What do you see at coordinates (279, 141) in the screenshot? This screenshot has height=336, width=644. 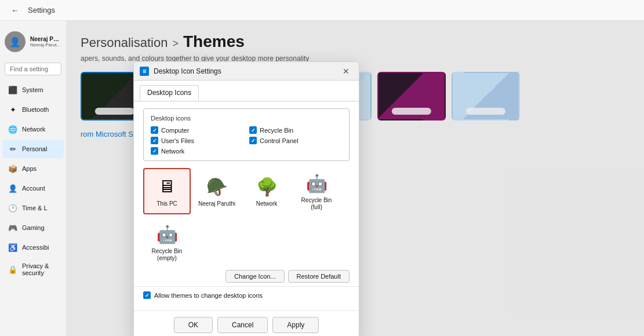 I see `checkbox-control-label: Control Panel` at bounding box center [279, 141].